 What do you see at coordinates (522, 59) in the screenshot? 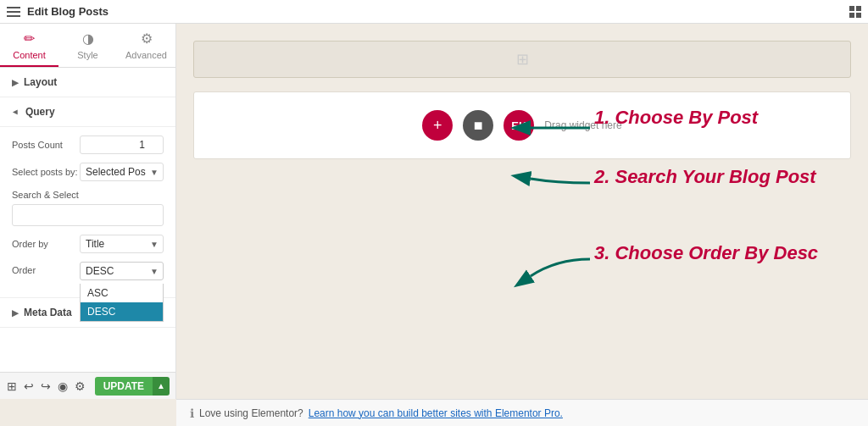
I see `placeholder-icon: ⊞` at bounding box center [522, 59].